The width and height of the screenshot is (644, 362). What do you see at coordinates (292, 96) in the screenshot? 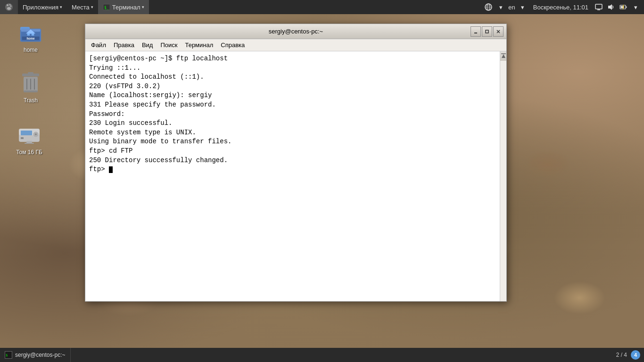
I see `terminal-line: Name (localhost:sergiy): sergiy` at bounding box center [292, 96].